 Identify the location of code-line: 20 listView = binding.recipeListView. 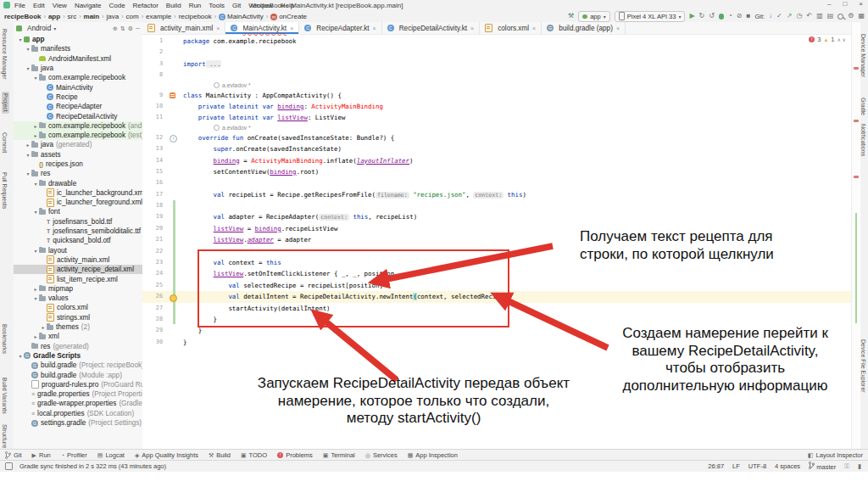
(497, 229).